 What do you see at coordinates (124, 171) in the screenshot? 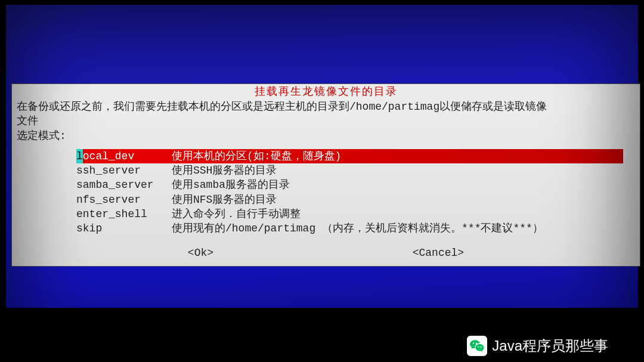
I see `menu-item-key: ssh_server` at bounding box center [124, 171].